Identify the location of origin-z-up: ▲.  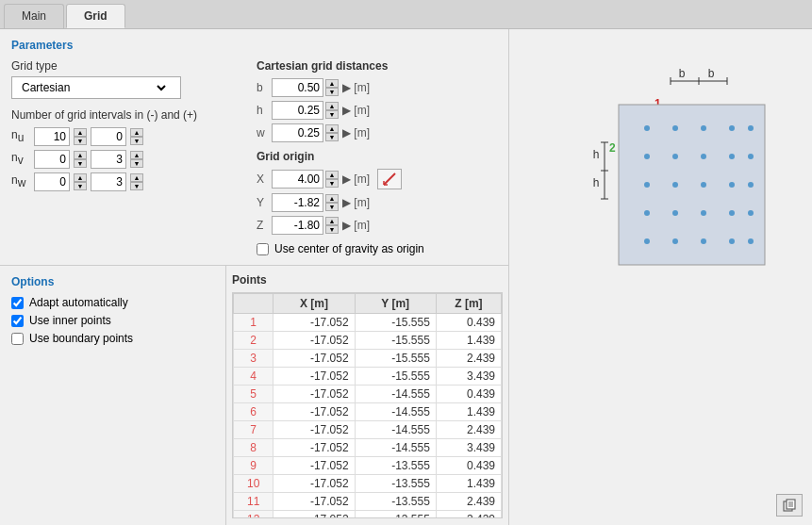
(332, 221).